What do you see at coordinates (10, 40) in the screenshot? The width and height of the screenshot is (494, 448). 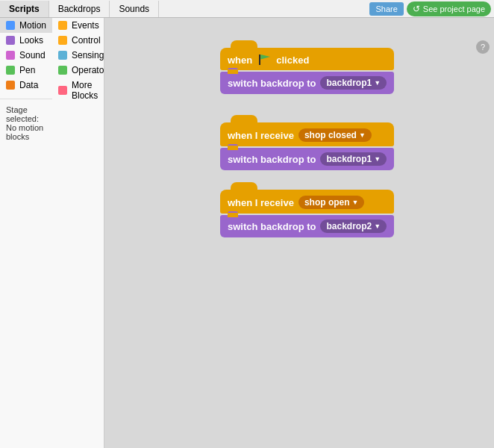 I see `color-dot-looks` at bounding box center [10, 40].